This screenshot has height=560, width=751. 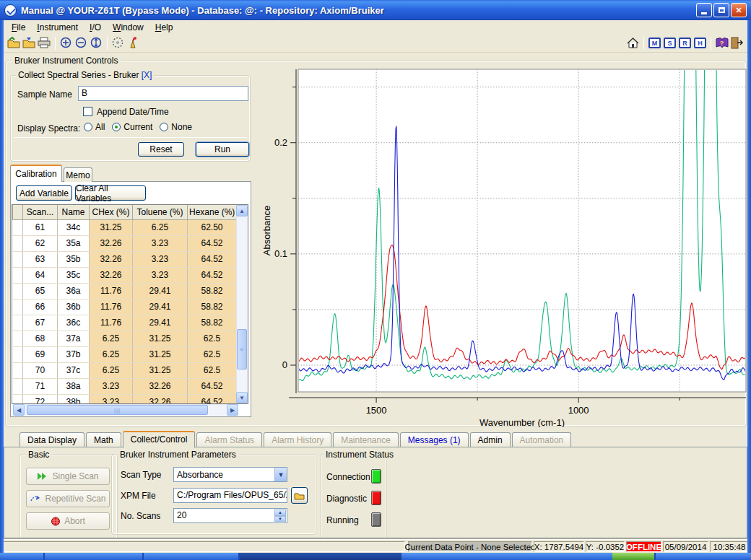 I want to click on reset-button: Reset, so click(x=161, y=149).